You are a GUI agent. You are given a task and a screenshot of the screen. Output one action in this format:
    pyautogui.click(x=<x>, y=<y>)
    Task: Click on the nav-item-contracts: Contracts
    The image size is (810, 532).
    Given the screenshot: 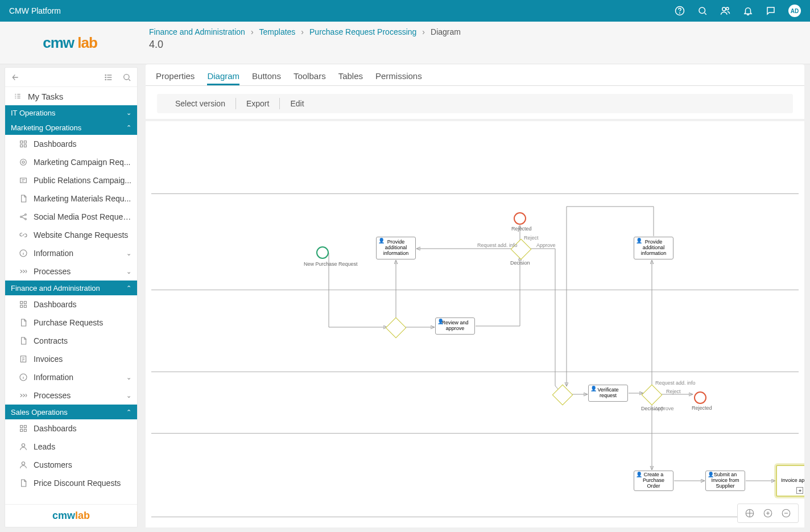 What is the action you would take?
    pyautogui.click(x=71, y=341)
    